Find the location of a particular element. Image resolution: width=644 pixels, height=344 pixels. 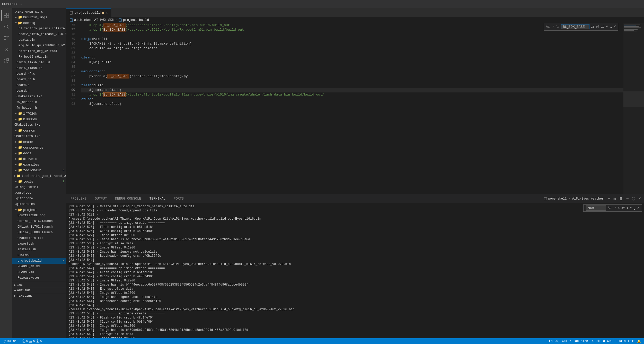

status-encoding: UTF-8 is located at coordinates (600, 341).